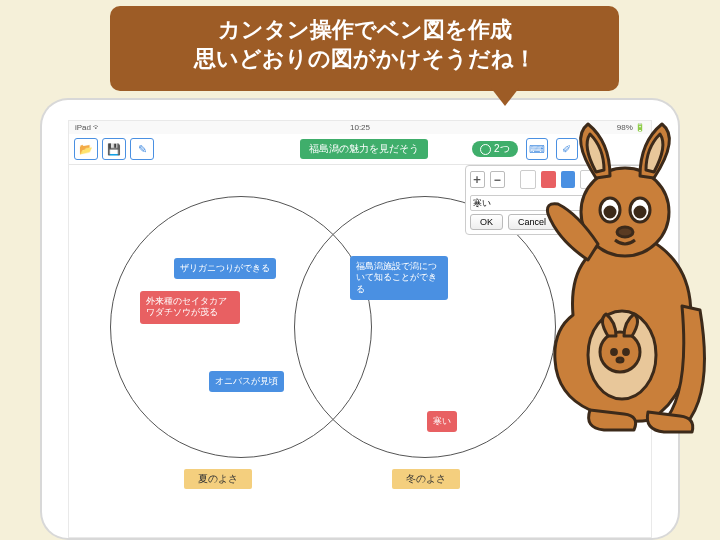 The image size is (720, 540). I want to click on note-item: オニバスが見頃, so click(246, 382).